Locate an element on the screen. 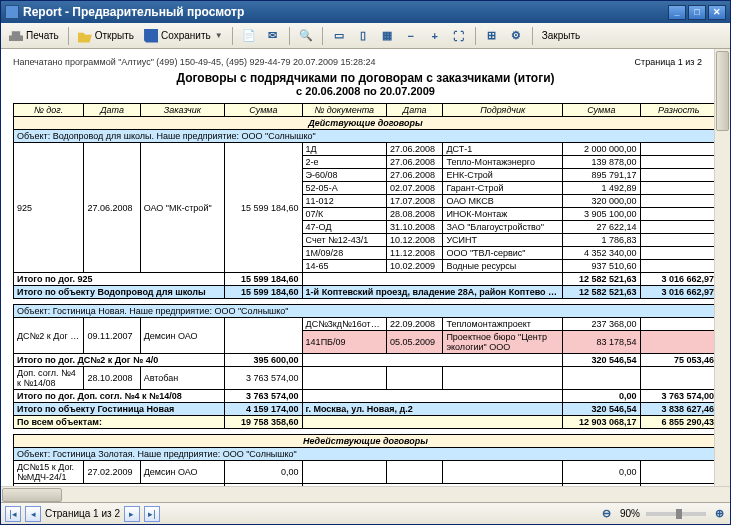  zoom-out-icon: ⊖ is located at coordinates (607, 514).